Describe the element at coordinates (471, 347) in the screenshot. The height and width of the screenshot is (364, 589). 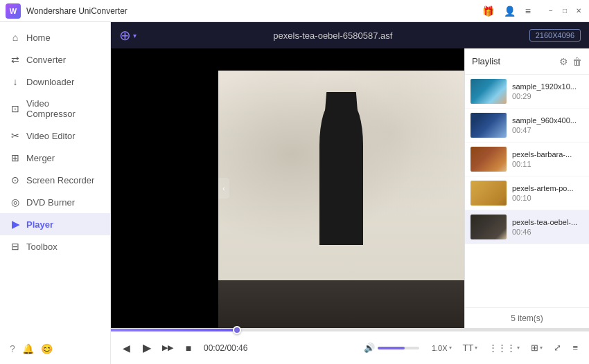
I see `subtitles-button: TT ▾` at that location.